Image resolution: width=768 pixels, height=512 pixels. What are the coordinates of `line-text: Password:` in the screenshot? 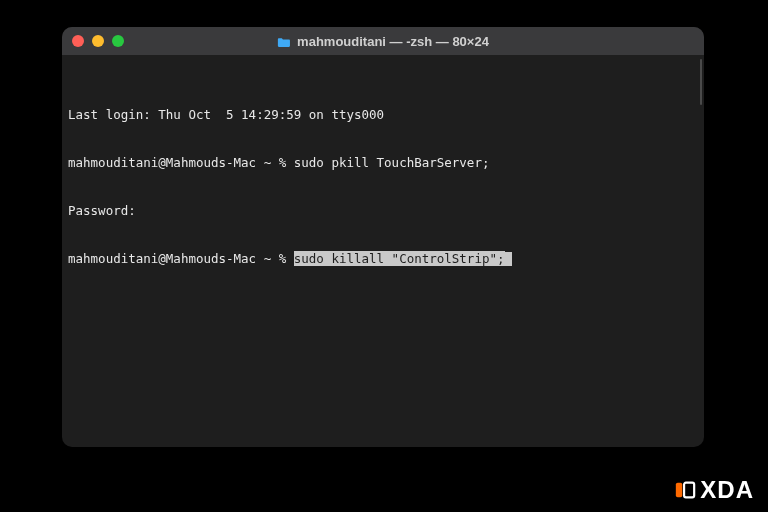 It's located at (102, 210).